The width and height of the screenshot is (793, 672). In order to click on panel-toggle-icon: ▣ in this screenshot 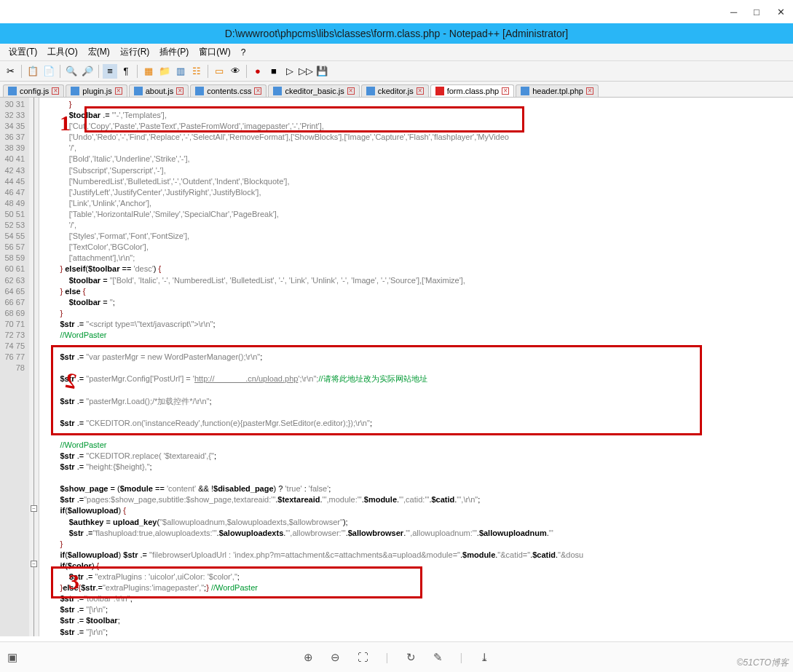, I will do `click(12, 657)`.